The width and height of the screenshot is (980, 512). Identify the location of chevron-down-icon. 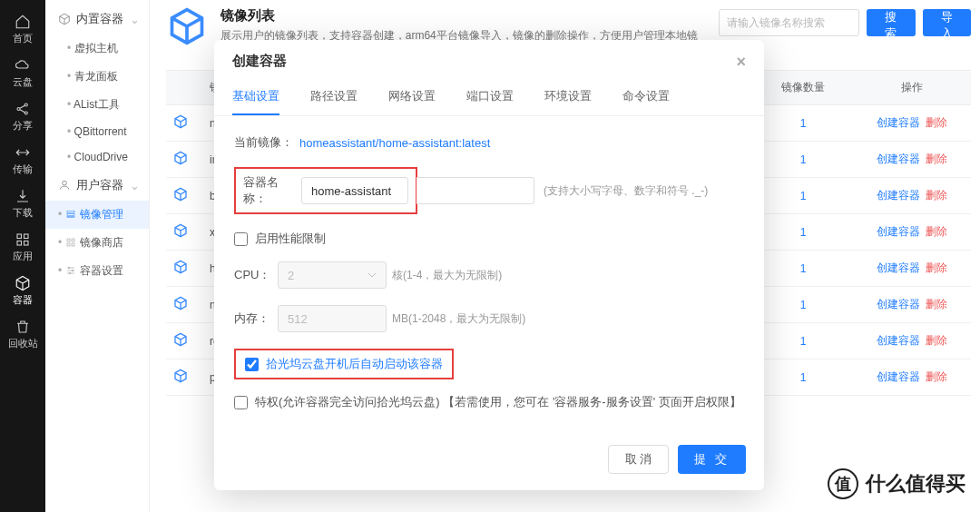
(372, 275).